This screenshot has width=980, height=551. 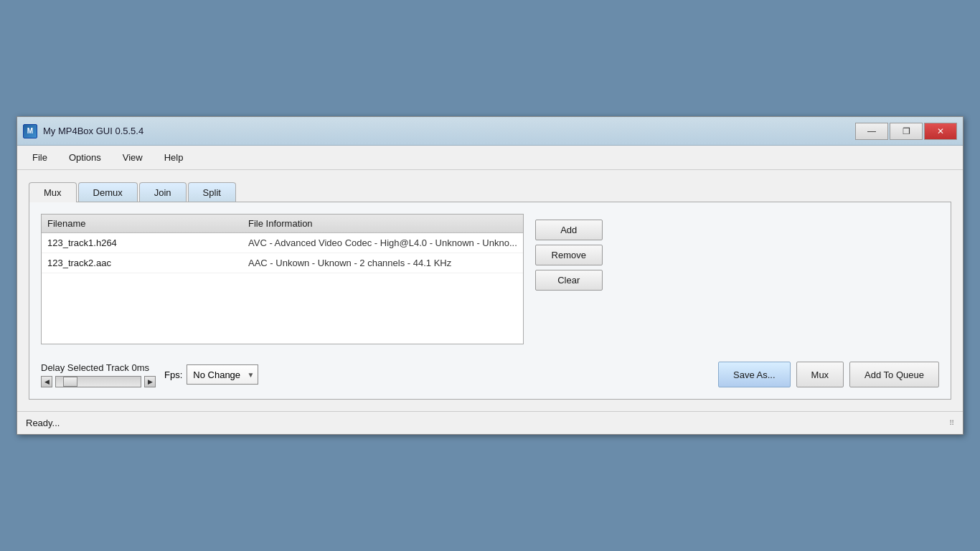 What do you see at coordinates (98, 367) in the screenshot?
I see `delay-label: Delay Selected Track 0ms` at bounding box center [98, 367].